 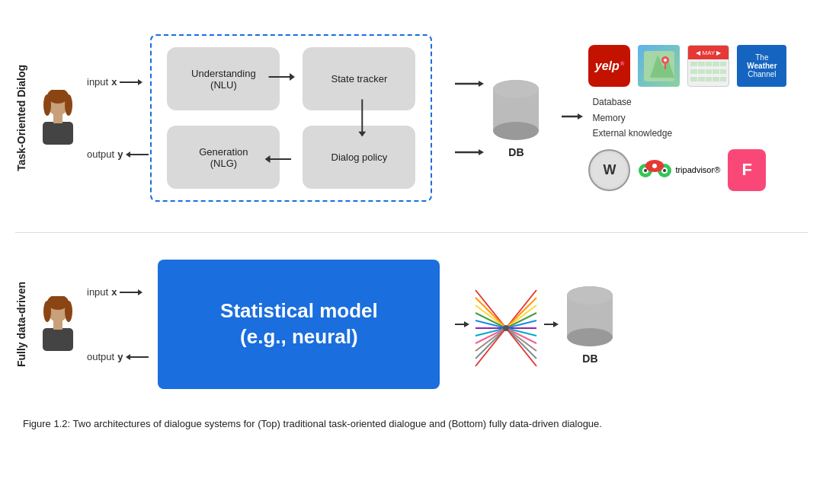 I want to click on dialog-policy-box: Dialog policy, so click(x=359, y=157).